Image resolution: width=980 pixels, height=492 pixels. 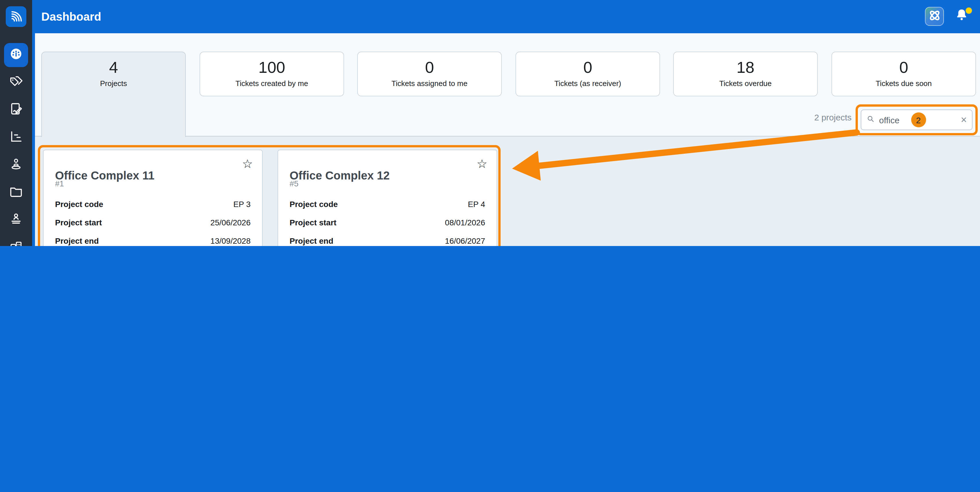 What do you see at coordinates (339, 175) in the screenshot?
I see `project-title: Office Complex 12` at bounding box center [339, 175].